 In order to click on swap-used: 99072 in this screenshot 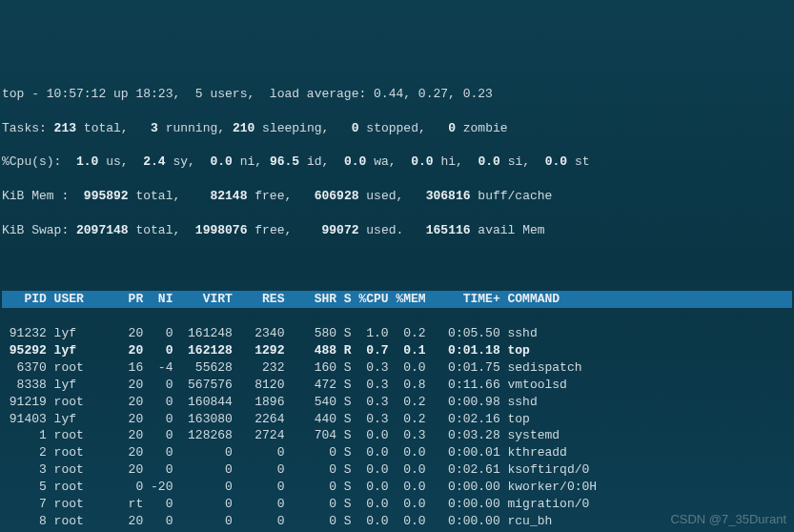, I will do `click(345, 231)`.